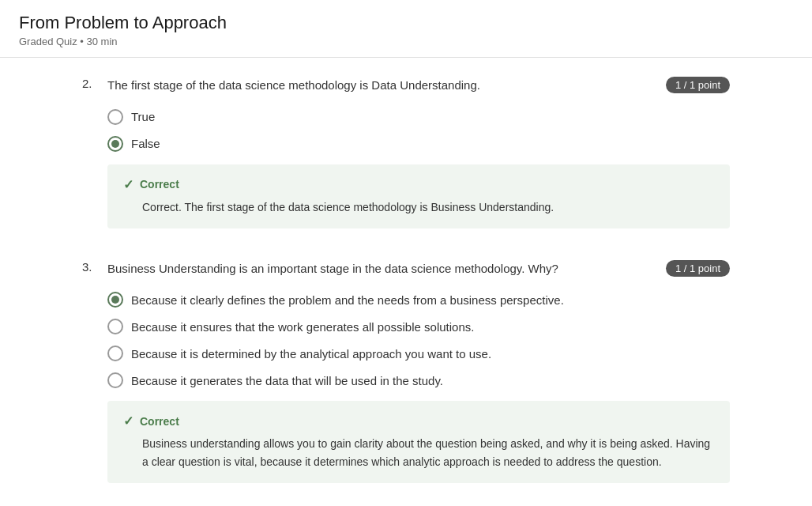  I want to click on page-title: From Problem to Approach, so click(406, 23).